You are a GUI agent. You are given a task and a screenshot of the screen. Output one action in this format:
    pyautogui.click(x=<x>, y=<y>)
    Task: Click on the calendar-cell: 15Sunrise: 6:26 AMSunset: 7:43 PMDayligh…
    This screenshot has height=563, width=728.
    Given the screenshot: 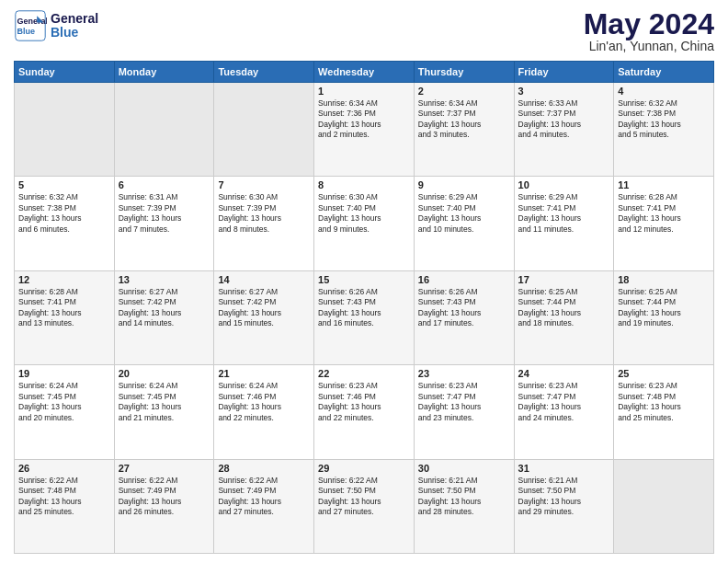 What is the action you would take?
    pyautogui.click(x=364, y=317)
    